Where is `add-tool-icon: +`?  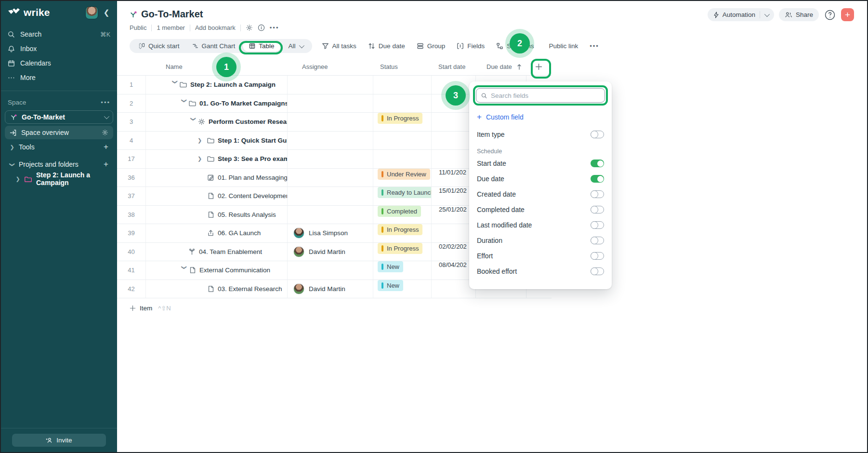
add-tool-icon: + is located at coordinates (106, 147).